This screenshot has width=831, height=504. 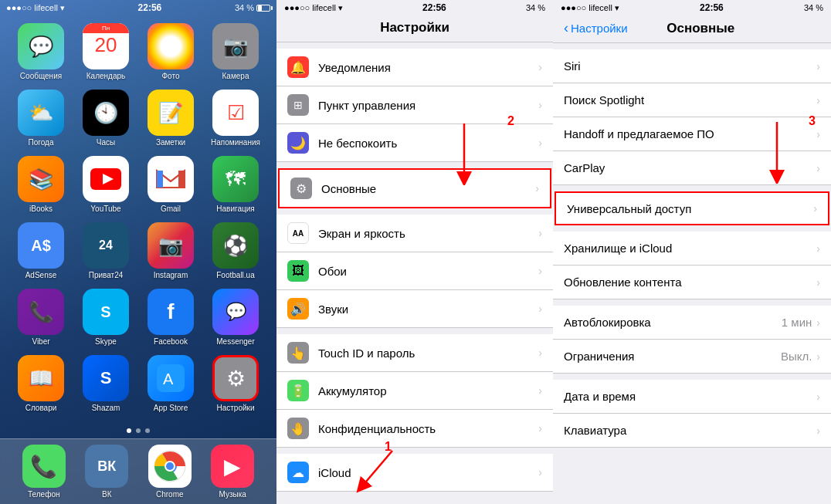 I want to click on carplay-text: CarPlay, so click(x=690, y=168).